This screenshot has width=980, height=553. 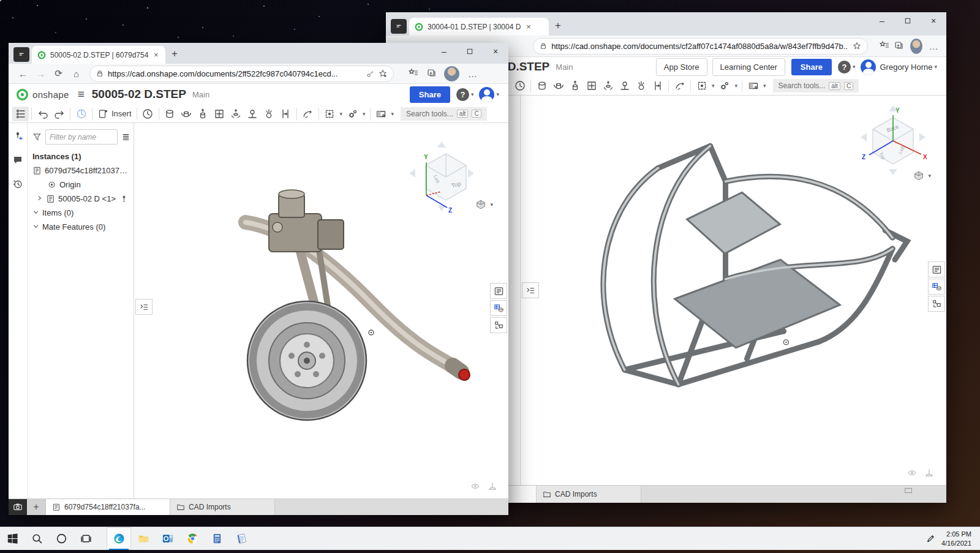 What do you see at coordinates (37, 539) in the screenshot?
I see `search-icon` at bounding box center [37, 539].